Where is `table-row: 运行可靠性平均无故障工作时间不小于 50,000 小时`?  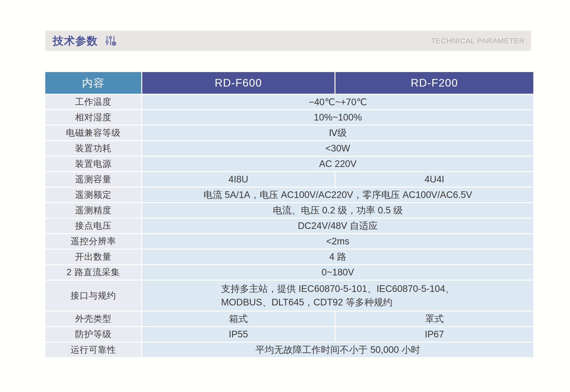
table-row: 运行可靠性平均无故障工作时间不小于 50,000 小时 is located at coordinates (289, 350).